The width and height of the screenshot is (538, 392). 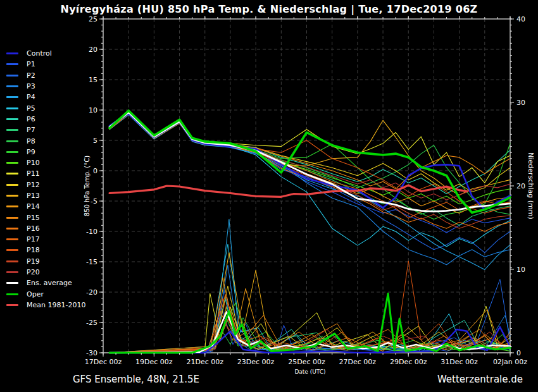 I want to click on legend-label: P1, so click(x=31, y=64).